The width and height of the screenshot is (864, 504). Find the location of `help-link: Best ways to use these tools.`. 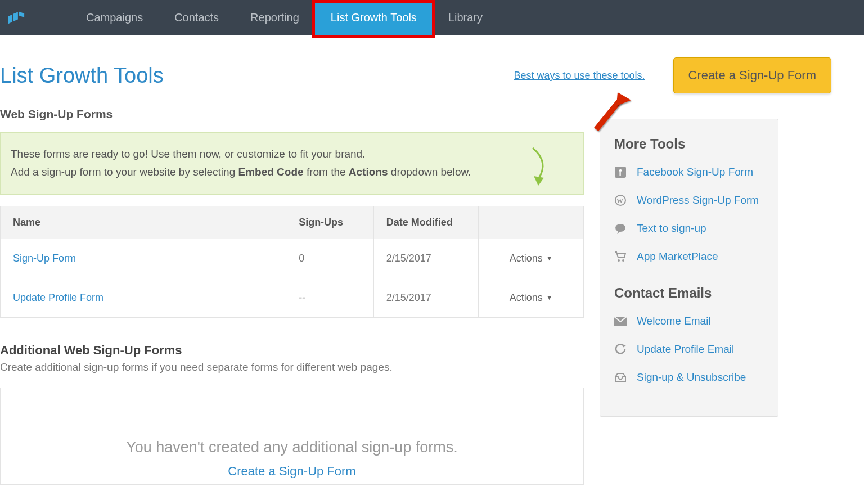

help-link: Best ways to use these tools. is located at coordinates (579, 75).